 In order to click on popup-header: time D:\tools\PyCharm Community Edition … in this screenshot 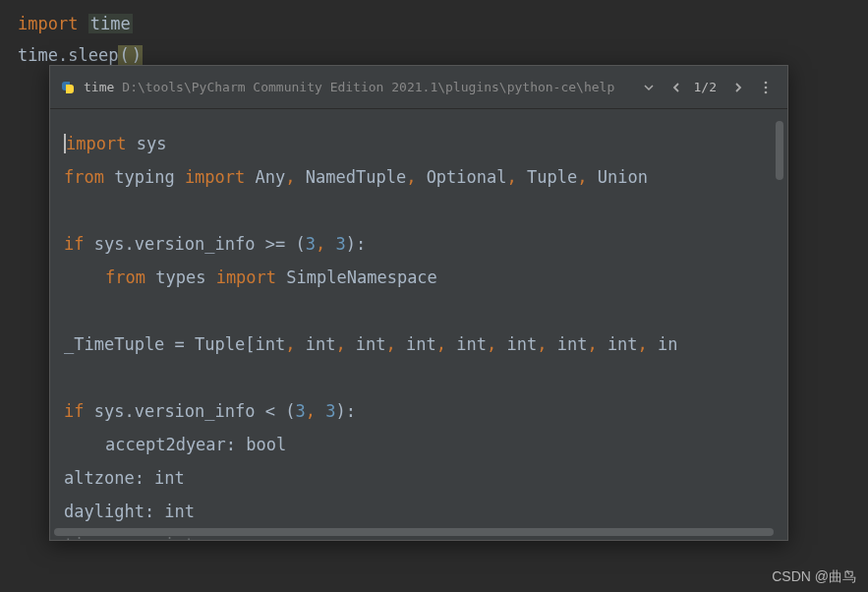, I will do `click(419, 88)`.